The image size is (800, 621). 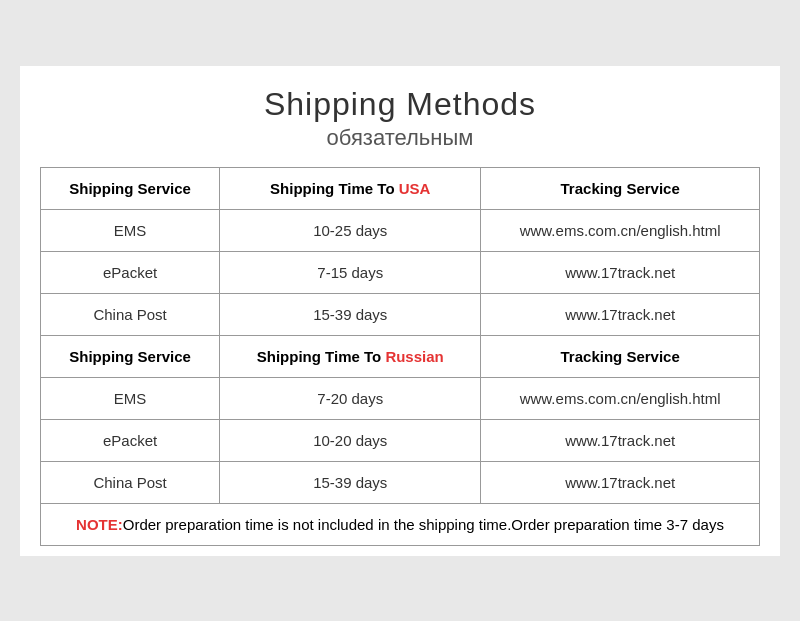 What do you see at coordinates (400, 482) in the screenshot?
I see `russian-row-3: China Post 15-39 days www.17track.net` at bounding box center [400, 482].